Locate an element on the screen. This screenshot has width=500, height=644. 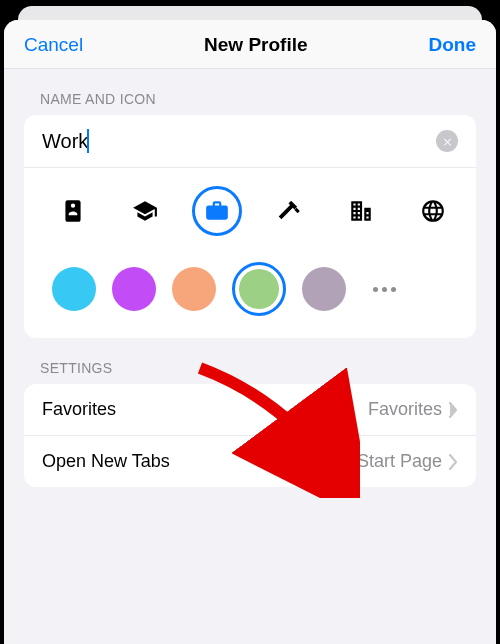
icon-option-badge is located at coordinates (73, 211).